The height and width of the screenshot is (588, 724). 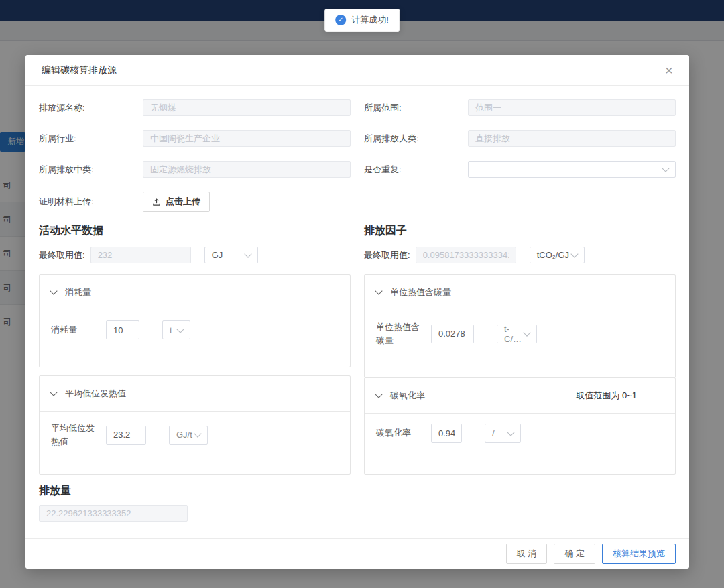 What do you see at coordinates (194, 394) in the screenshot?
I see `panel-heating-value-header: 平均低位发热值` at bounding box center [194, 394].